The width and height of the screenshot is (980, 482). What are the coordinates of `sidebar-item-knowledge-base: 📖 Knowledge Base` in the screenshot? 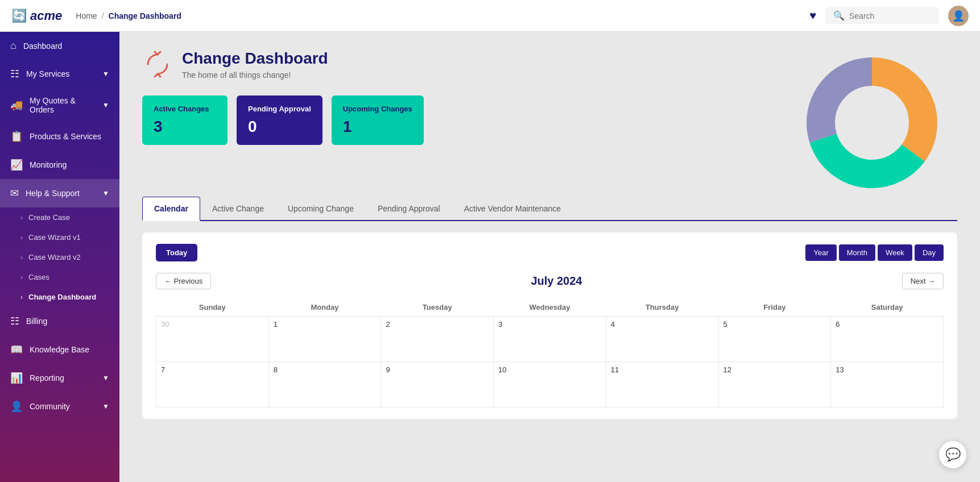 It's located at (60, 350).